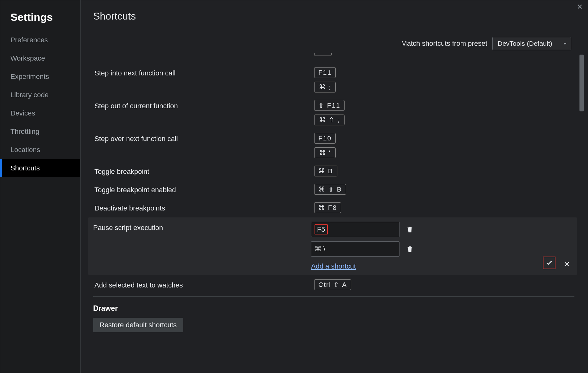 Image resolution: width=588 pixels, height=373 pixels. Describe the element at coordinates (325, 87) in the screenshot. I see `key-chip: ⌘ ;` at that location.